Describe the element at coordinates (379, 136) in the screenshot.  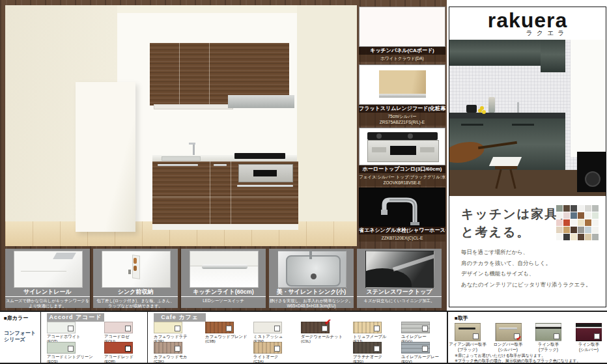
I see `burner` at that location.